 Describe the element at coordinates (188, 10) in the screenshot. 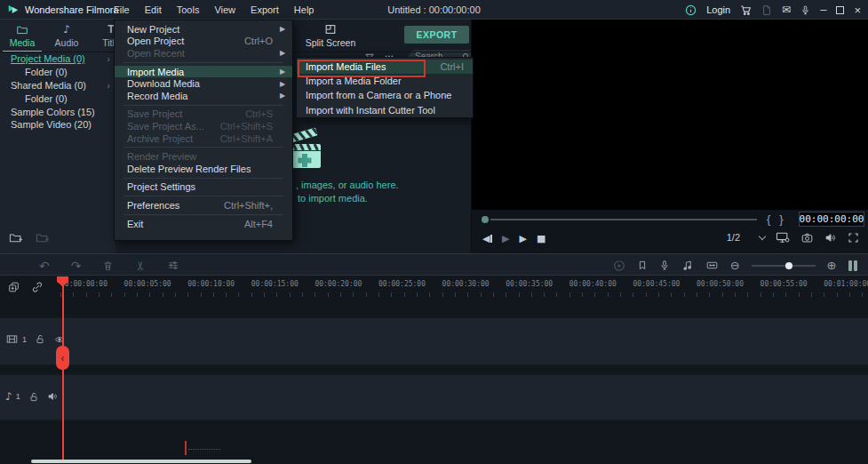

I see `menubar-item: Tools` at that location.